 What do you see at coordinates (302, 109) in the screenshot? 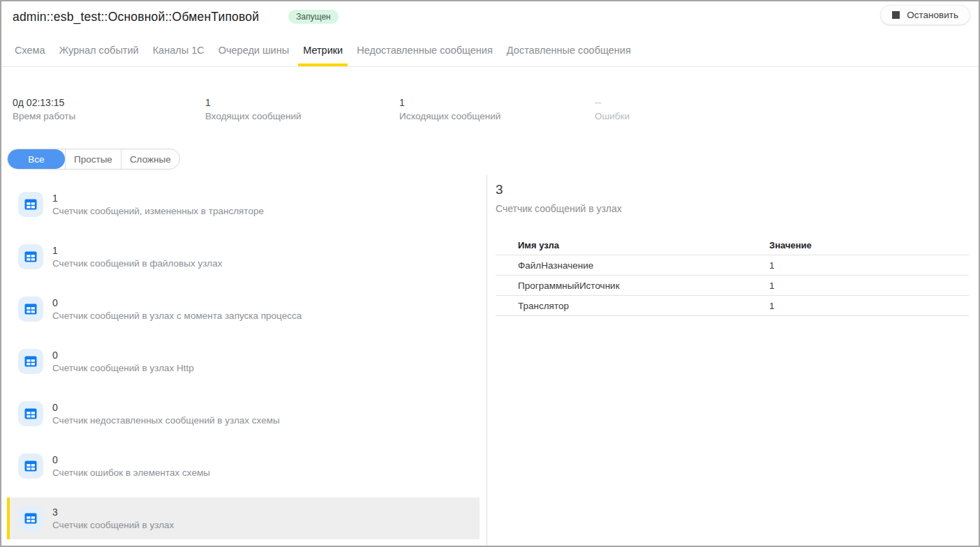
I see `metric-incoming-messages: 1Входящих сообщений` at bounding box center [302, 109].